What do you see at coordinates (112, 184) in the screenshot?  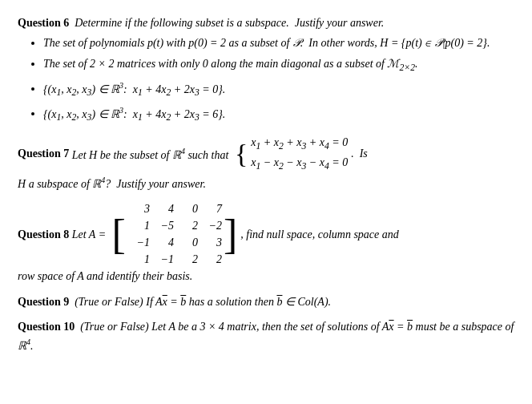 I see `q7-text3: H a subspace of ℝ4? Justify your answer.` at bounding box center [112, 184].